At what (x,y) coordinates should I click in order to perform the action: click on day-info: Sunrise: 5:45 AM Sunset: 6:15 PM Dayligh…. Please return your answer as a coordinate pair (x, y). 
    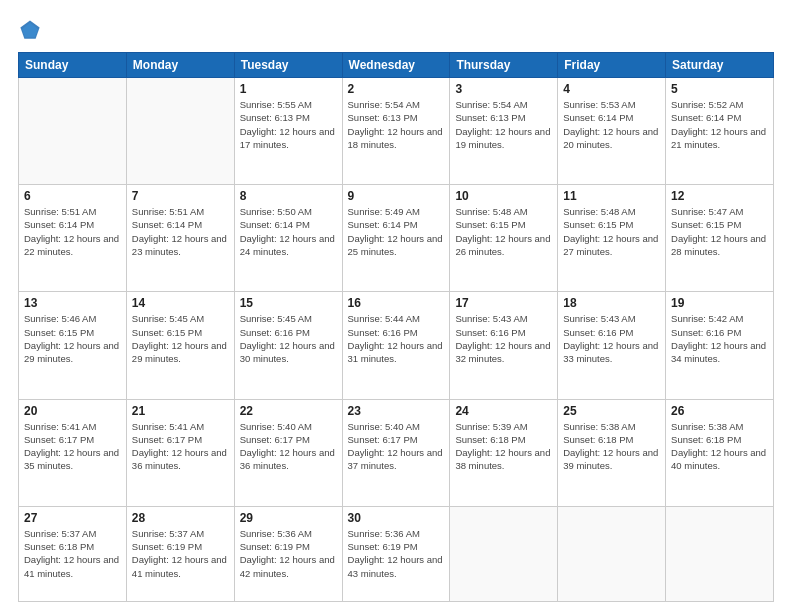
    Looking at the image, I should click on (180, 338).